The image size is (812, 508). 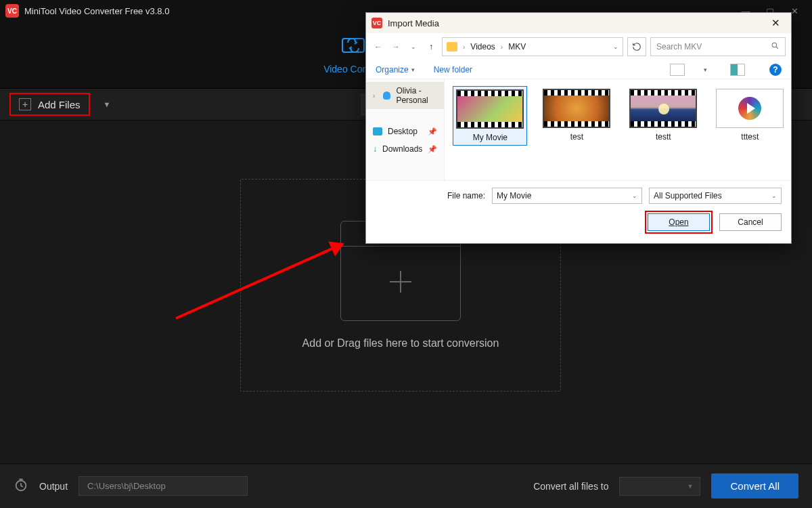 I want to click on convert-all-button: Convert All, so click(x=755, y=486).